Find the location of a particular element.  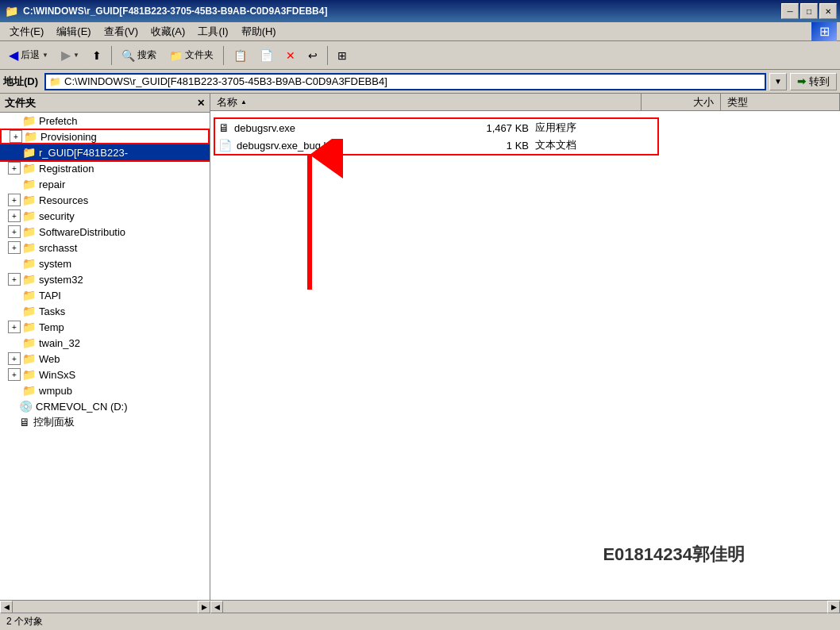

tree-item-tasks: 📁 Tasks is located at coordinates (105, 311).